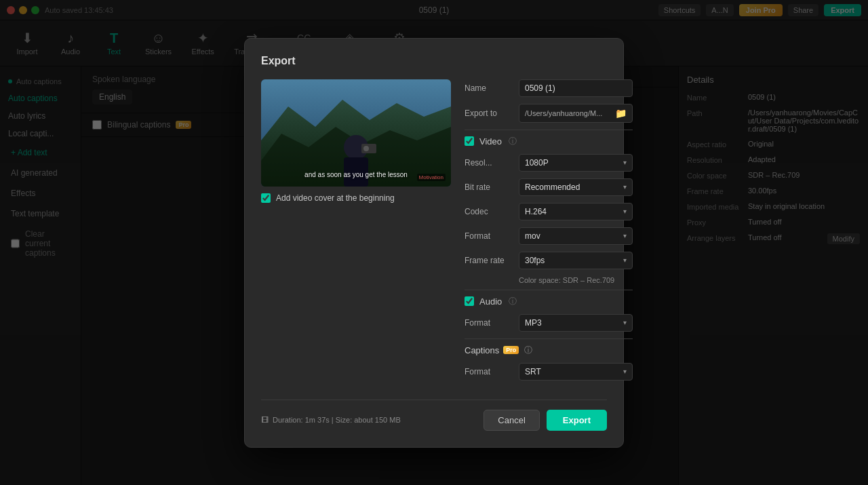  What do you see at coordinates (625, 260) in the screenshot?
I see `frame-rate-arrow: ▾` at bounding box center [625, 260].